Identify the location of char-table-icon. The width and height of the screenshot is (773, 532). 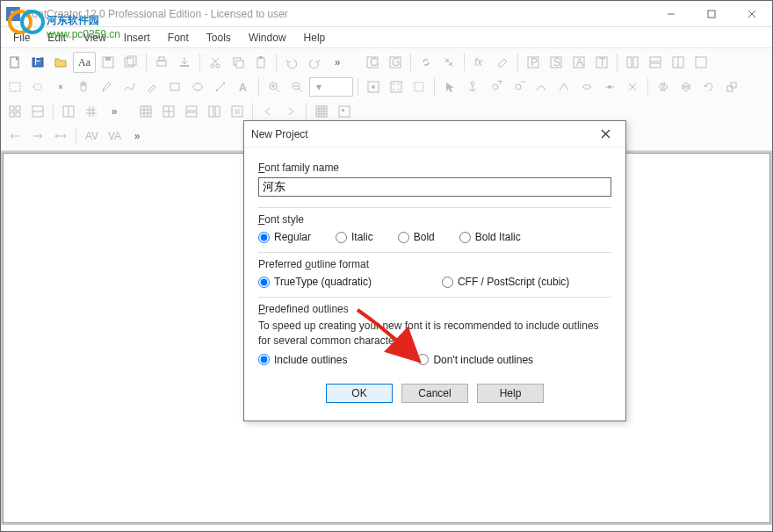
(321, 111).